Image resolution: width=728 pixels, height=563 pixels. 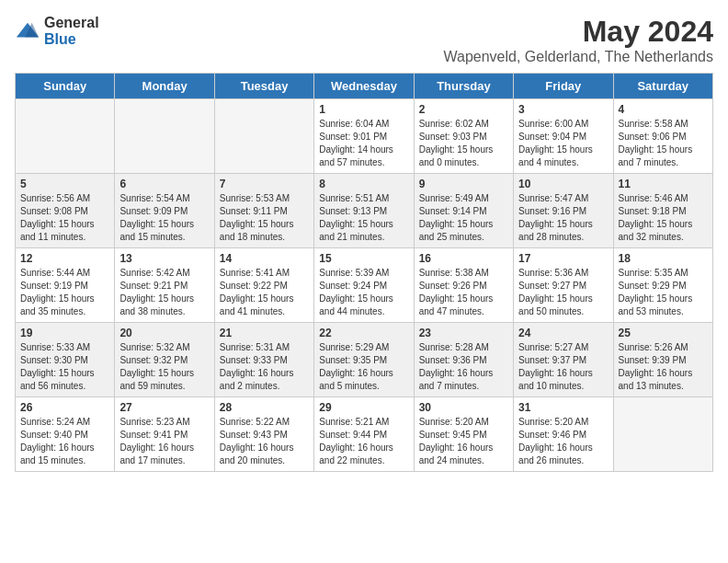 What do you see at coordinates (64, 408) in the screenshot?
I see `day-number: 26` at bounding box center [64, 408].